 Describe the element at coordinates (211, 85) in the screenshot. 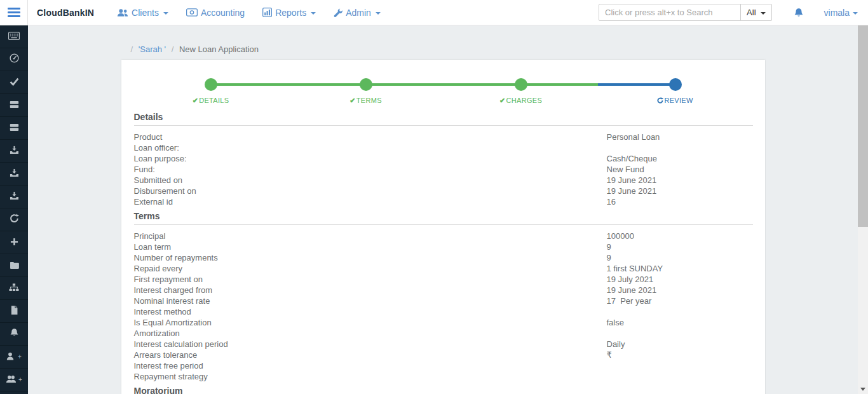

I see `step-dot` at that location.